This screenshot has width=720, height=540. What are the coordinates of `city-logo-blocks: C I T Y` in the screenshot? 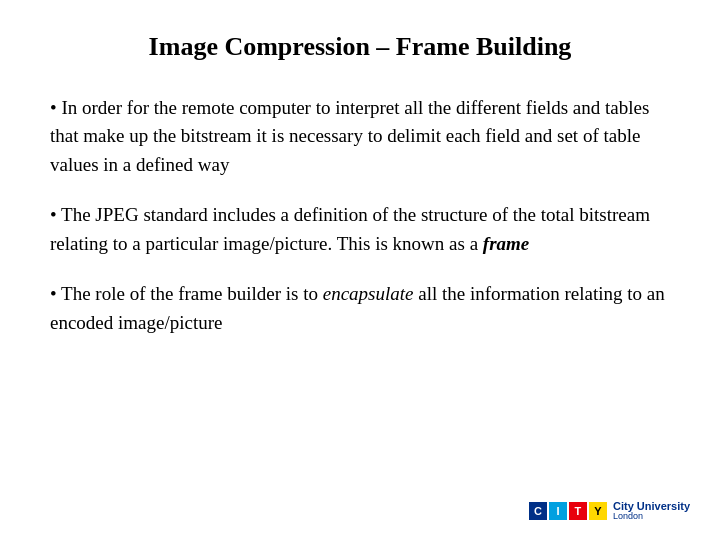 It's located at (568, 511).